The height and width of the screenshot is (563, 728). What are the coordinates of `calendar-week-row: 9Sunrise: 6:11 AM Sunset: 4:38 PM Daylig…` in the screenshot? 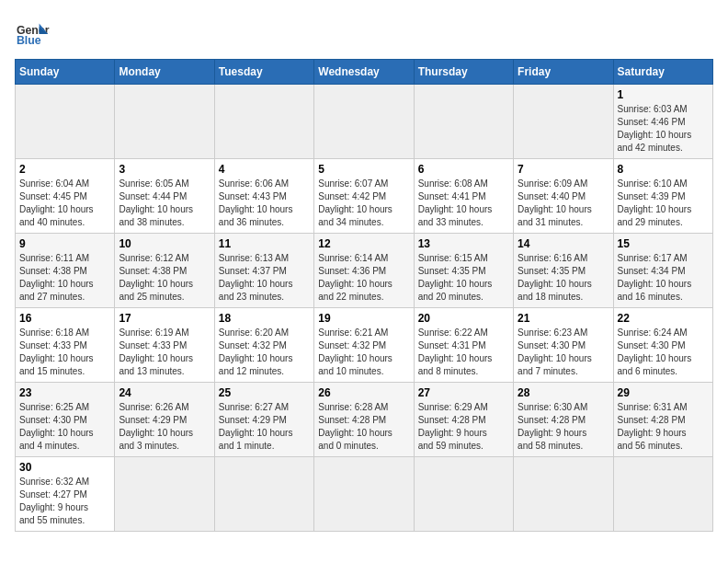 It's located at (364, 270).